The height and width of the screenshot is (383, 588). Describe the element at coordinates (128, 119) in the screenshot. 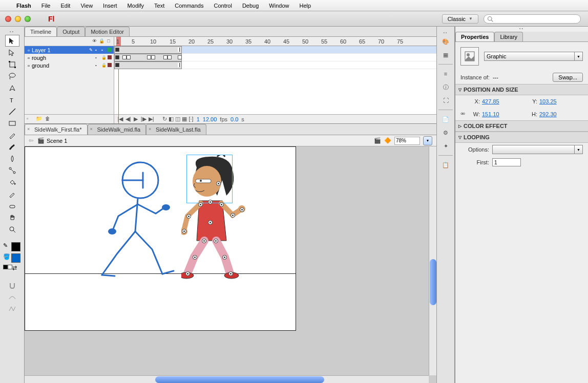

I see `prev-frame-icon: ◀|` at that location.